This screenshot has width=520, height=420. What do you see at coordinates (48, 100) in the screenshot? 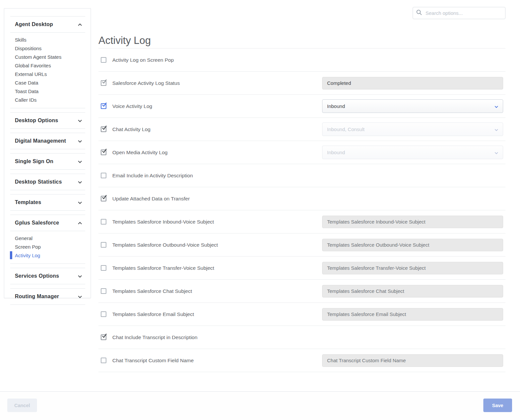
I see `sidebar-item-caller-ids: Caller IDs` at bounding box center [48, 100].